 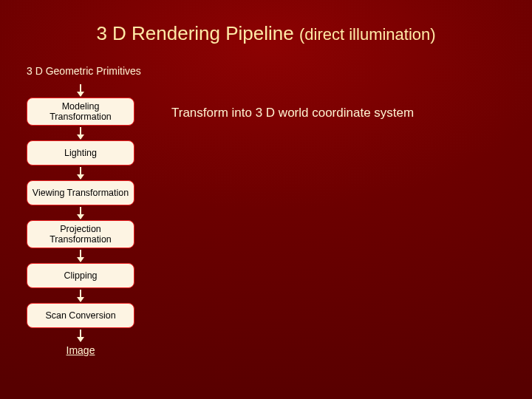 I want to click on input-label: 3 D Geometric Primitives, so click(x=84, y=71).